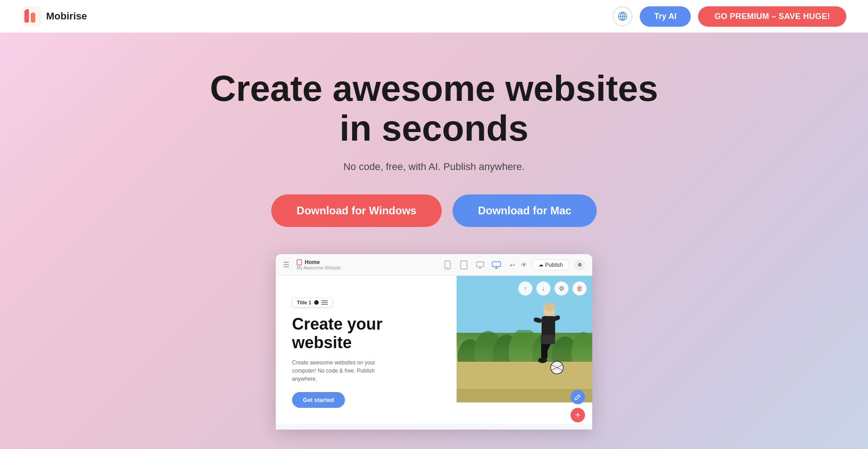 The image size is (868, 449). I want to click on edit-icon, so click(578, 397).